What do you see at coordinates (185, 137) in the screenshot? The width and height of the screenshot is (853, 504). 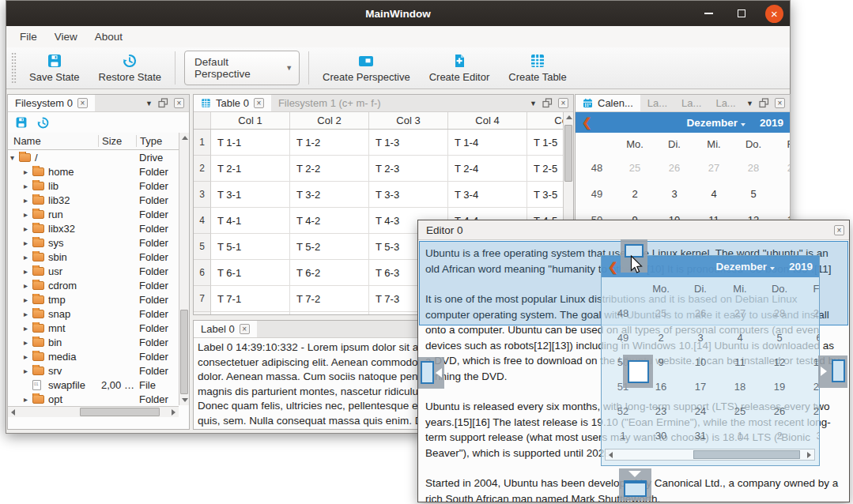 I see `scroll-up-button` at bounding box center [185, 137].